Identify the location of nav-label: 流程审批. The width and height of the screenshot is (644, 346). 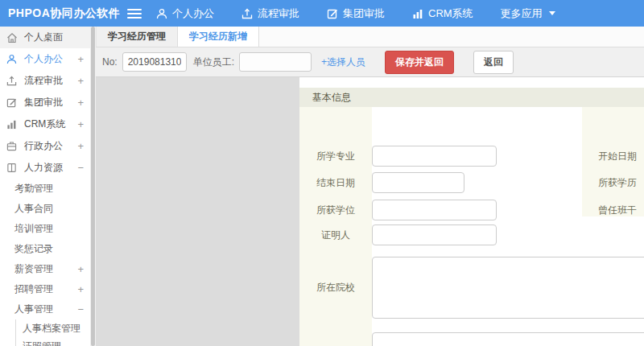
(279, 14).